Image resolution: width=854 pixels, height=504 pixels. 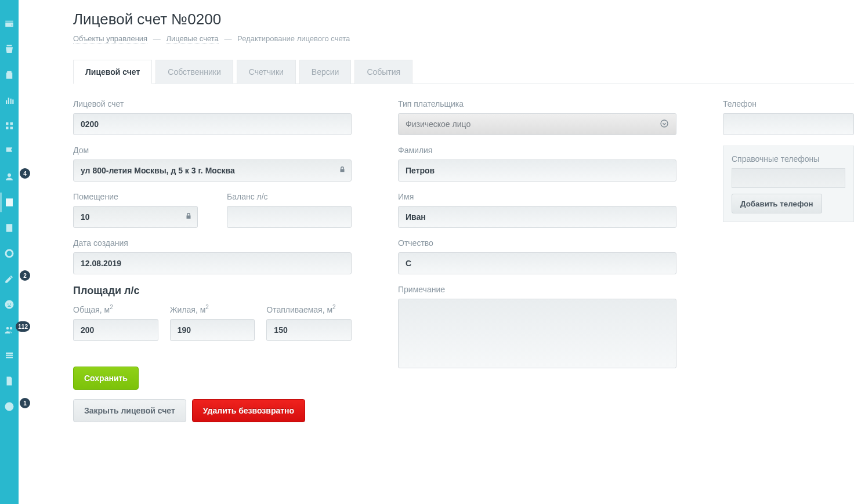 What do you see at coordinates (194, 72) in the screenshot?
I see `tab-owners: Собственники` at bounding box center [194, 72].